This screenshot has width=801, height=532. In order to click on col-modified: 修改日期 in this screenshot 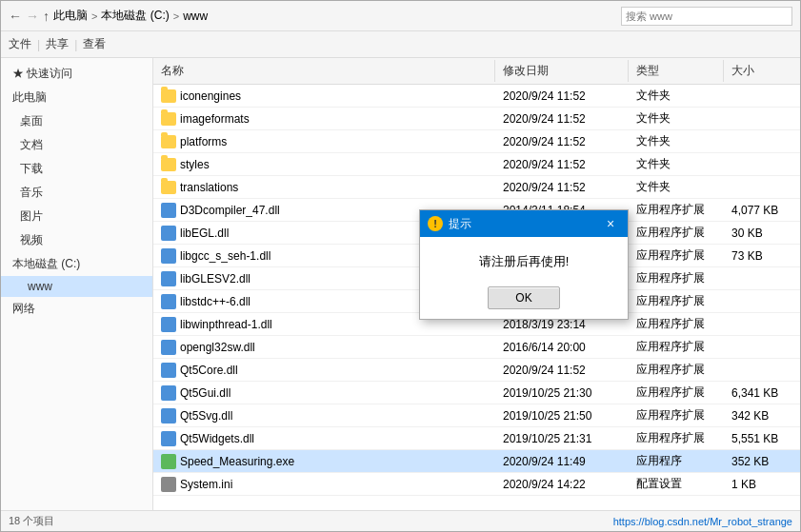, I will do `click(562, 70)`.